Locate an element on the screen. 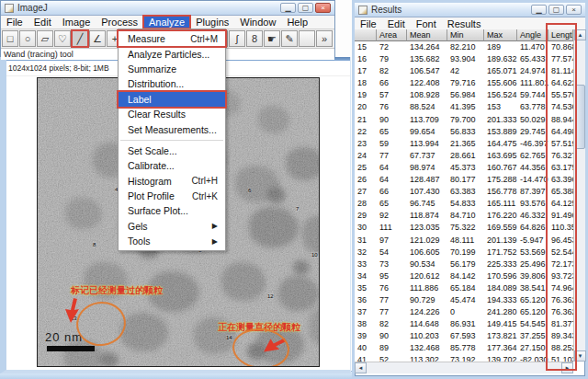 This screenshot has height=379, width=588. results-menubar-item-results: Results is located at coordinates (465, 24).